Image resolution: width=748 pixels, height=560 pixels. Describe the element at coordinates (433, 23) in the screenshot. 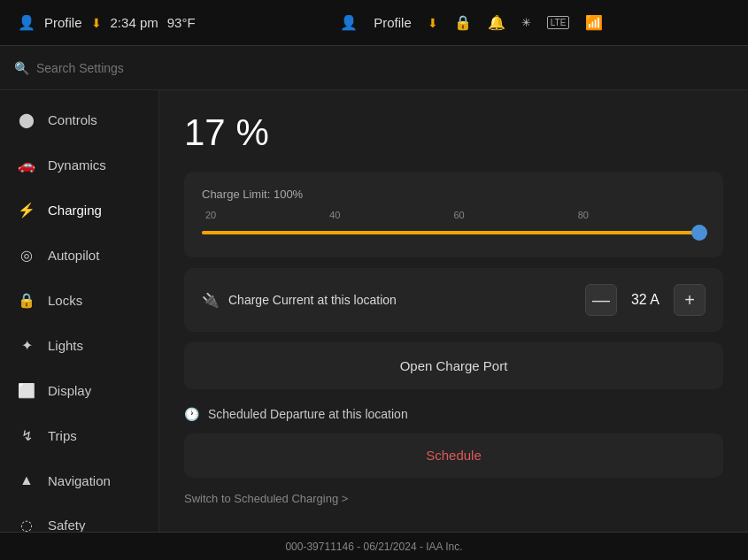

I see `center-download-icon: ⬇` at that location.